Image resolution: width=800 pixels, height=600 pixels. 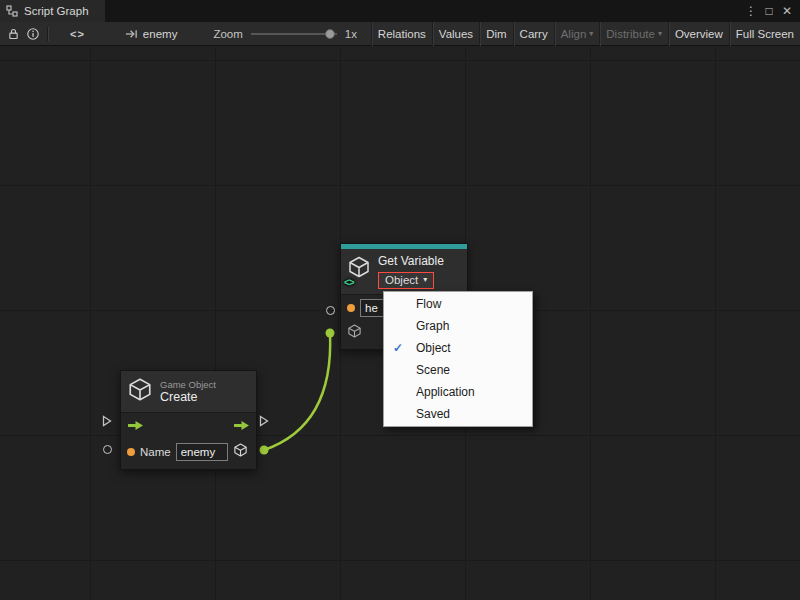 What do you see at coordinates (188, 397) in the screenshot?
I see `node-title: Create` at bounding box center [188, 397].